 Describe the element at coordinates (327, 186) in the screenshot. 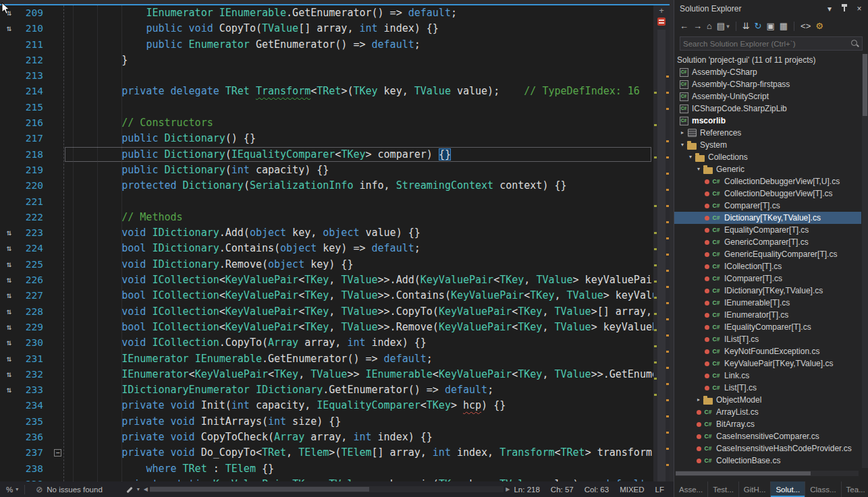

I see `code-line: 220 protected Dictionary(SerializationIn…` at that location.